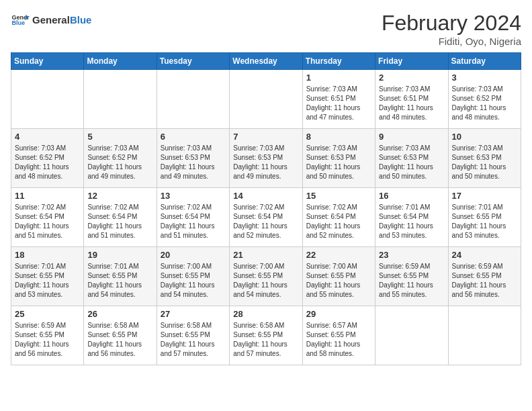 The image size is (532, 411). Describe the element at coordinates (266, 62) in the screenshot. I see `header-wednesday: Wednesday` at that location.